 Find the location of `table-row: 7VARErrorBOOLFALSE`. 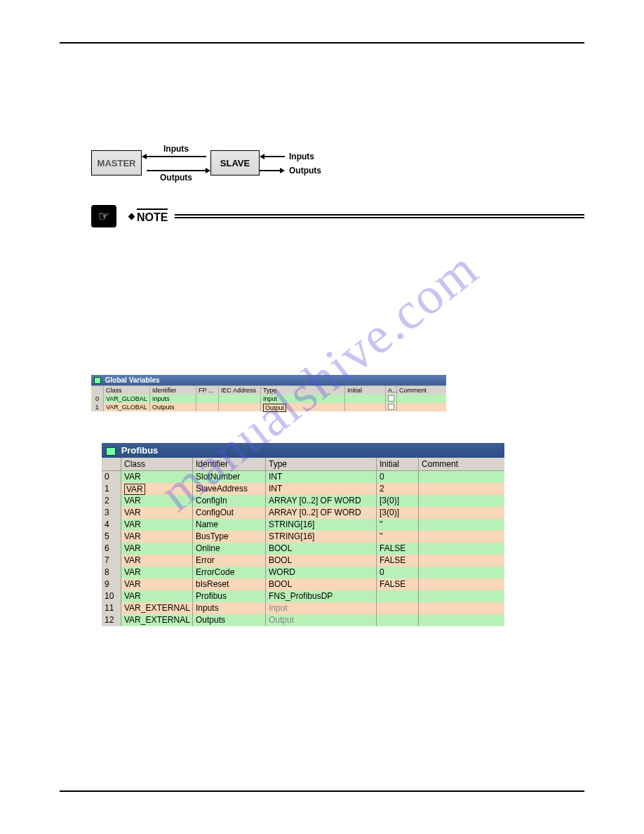

table-row: 7VARErrorBOOLFALSE is located at coordinates (303, 560).